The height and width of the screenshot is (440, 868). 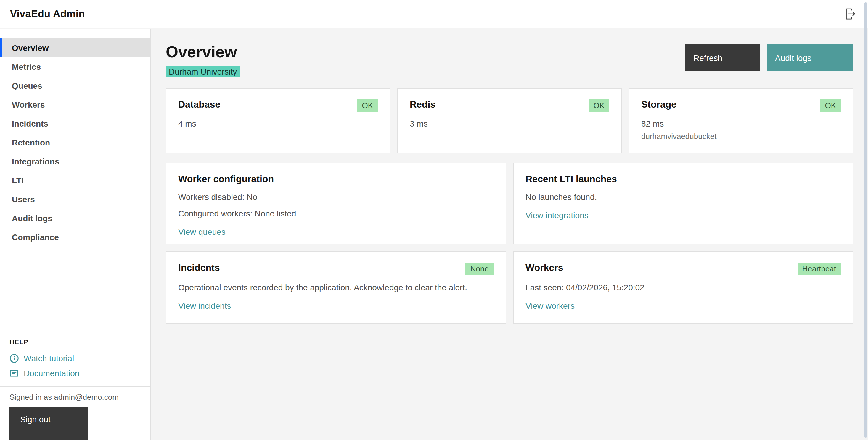 I want to click on card-text-line: Operational events recorded by the appli…, so click(x=336, y=287).